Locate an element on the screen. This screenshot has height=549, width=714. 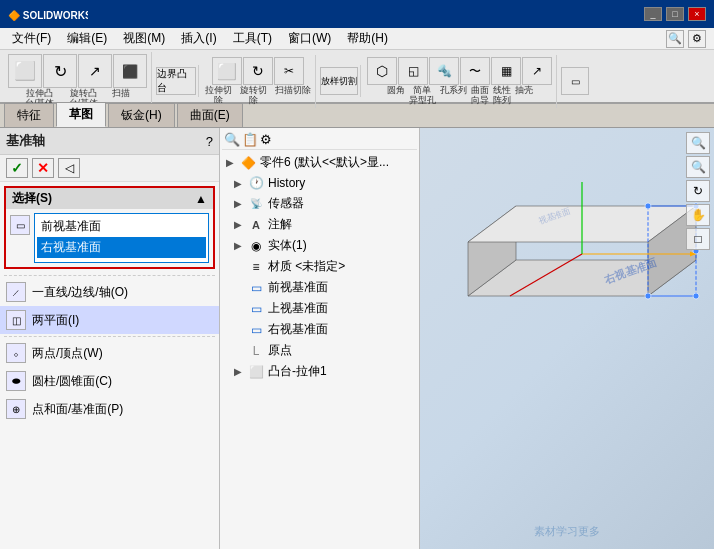
history-icon: 🕐 is located at coordinates (256, 183).